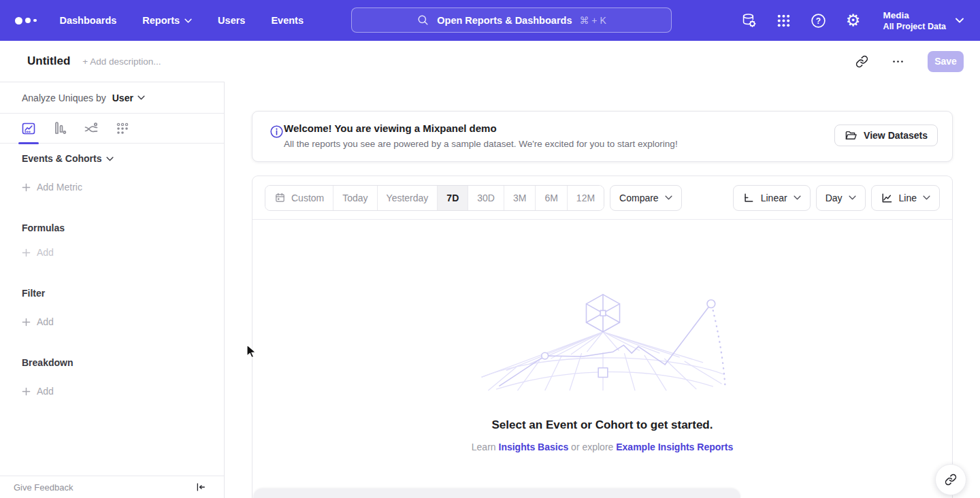  Describe the element at coordinates (520, 198) in the screenshot. I see `date-range-3m: 3M` at that location.